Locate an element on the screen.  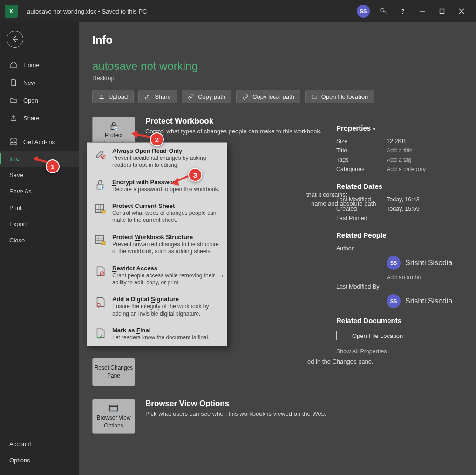
nav-close: Close is located at coordinates (40, 241).